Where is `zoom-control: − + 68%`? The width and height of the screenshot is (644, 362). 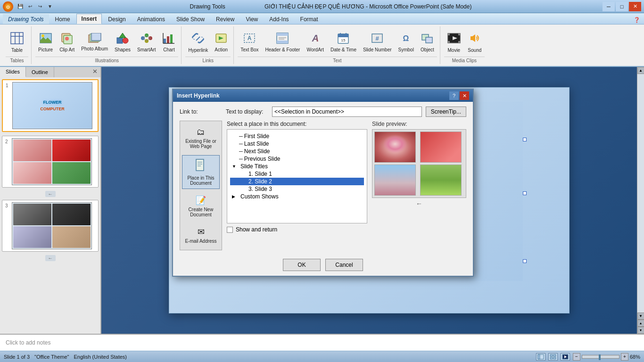 zoom-control: − + 68% is located at coordinates (606, 357).